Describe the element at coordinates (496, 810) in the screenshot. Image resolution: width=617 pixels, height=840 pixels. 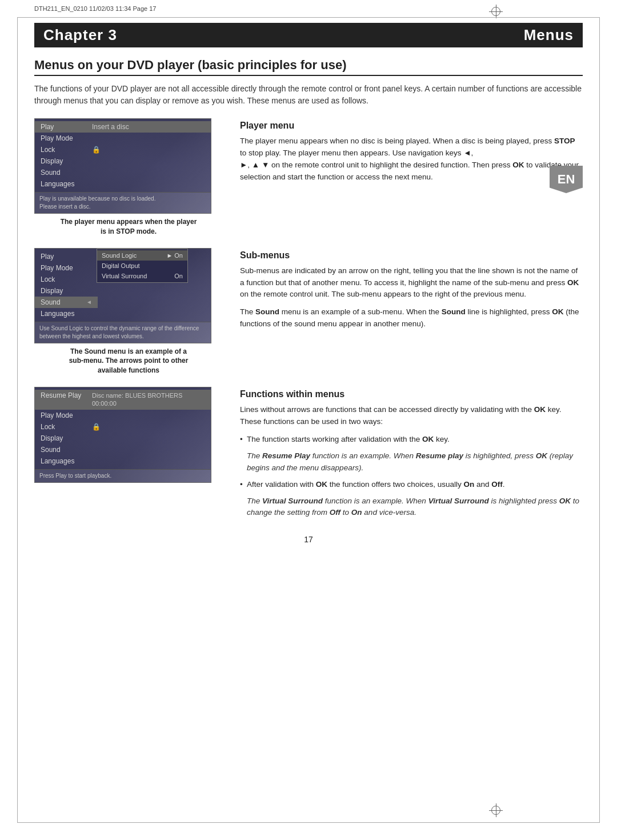
I see `registration-mark-bottom` at that location.